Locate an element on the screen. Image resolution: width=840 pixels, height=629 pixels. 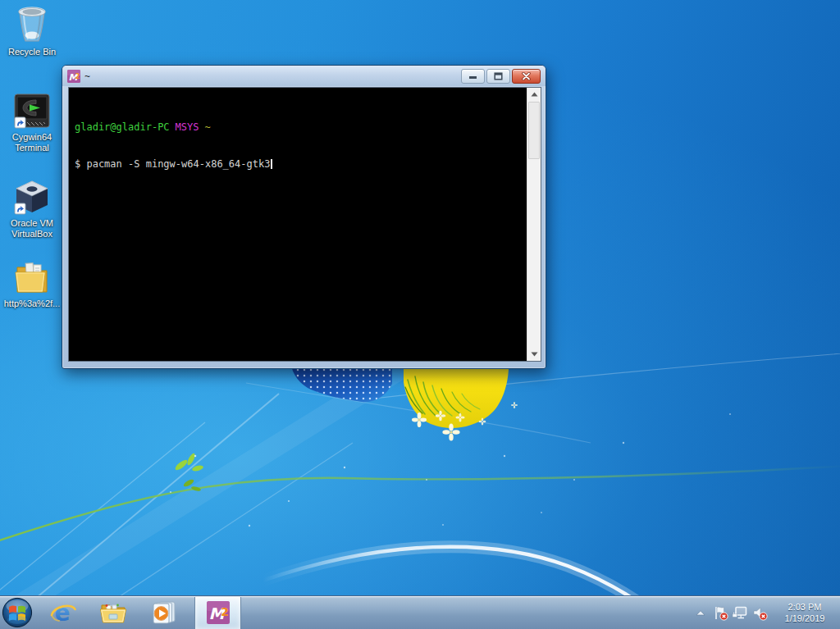
minimize-icon is located at coordinates (472, 75).